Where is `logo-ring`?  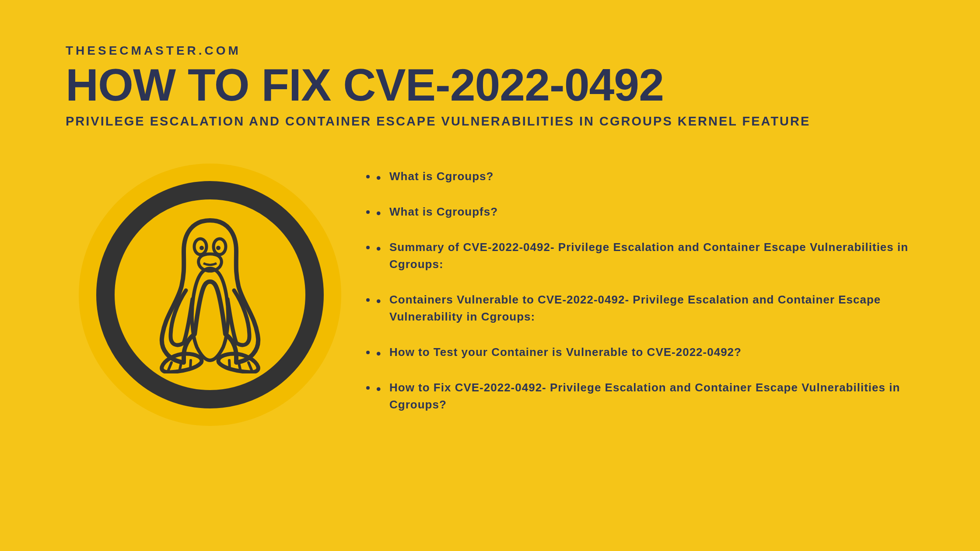 logo-ring is located at coordinates (210, 295).